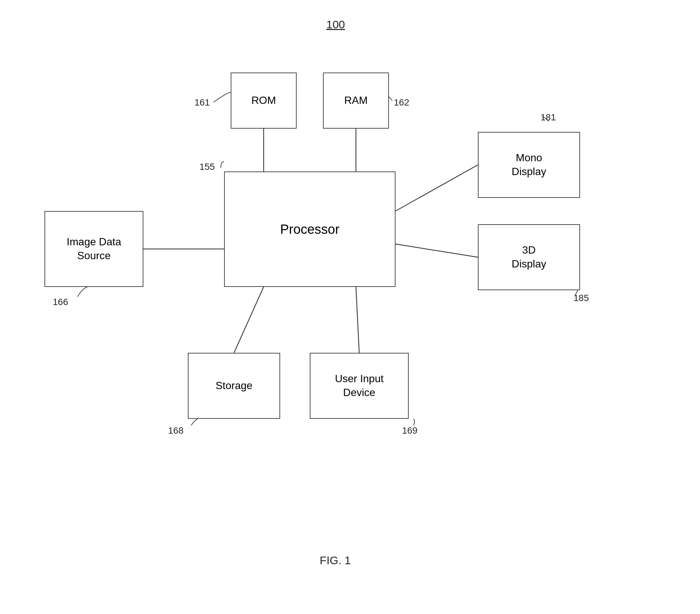 The image size is (700, 614). I want to click on mono-display-box: Mono Display, so click(529, 165).